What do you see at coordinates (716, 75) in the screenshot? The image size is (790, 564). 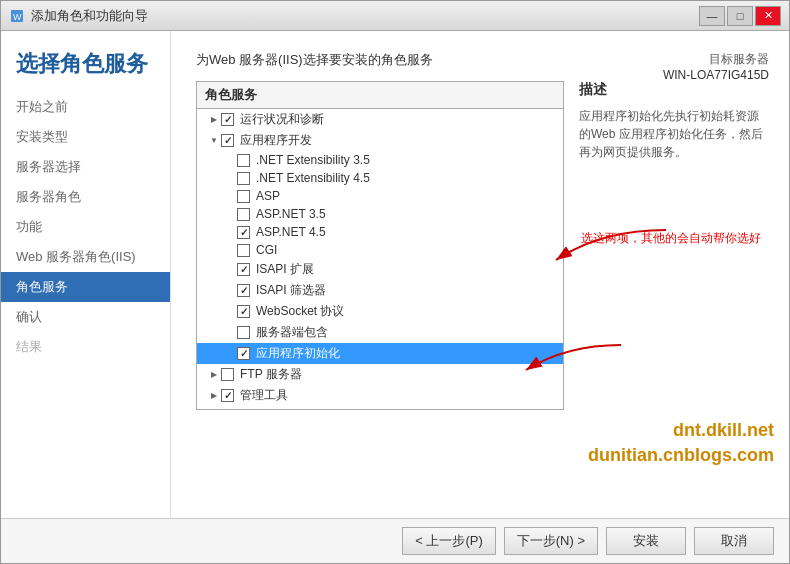 I see `target-server-value: WIN-LOA77IG415D` at bounding box center [716, 75].